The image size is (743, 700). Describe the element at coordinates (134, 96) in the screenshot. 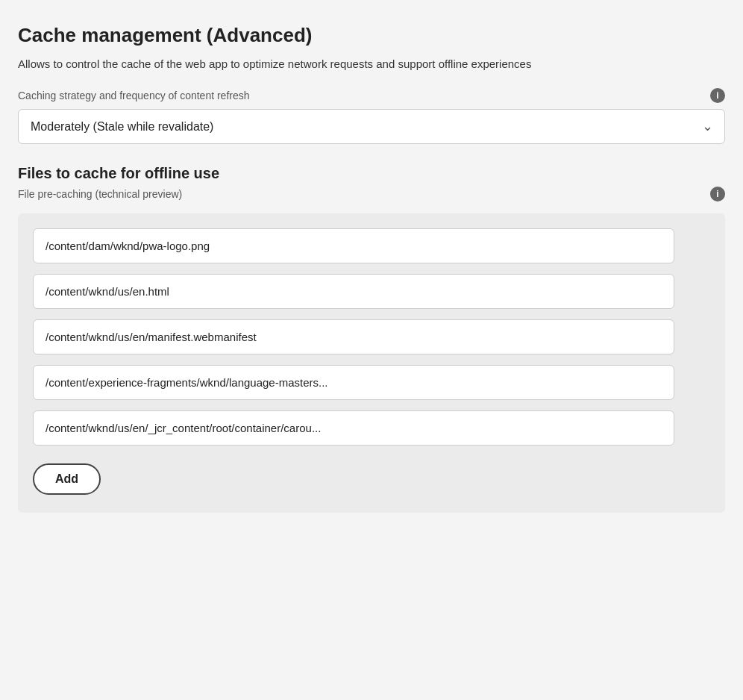

I see `caching-strategy-label: Caching strategy and frequency of conten…` at that location.